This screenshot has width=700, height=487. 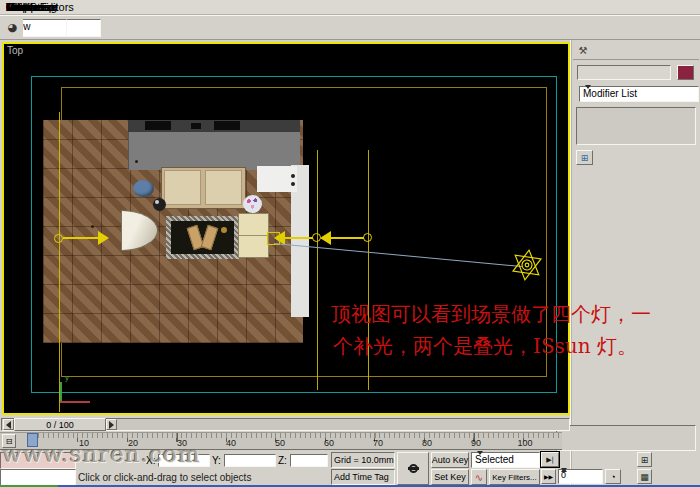 What do you see at coordinates (157, 202) in the screenshot?
I see `sphere-highlight` at bounding box center [157, 202].